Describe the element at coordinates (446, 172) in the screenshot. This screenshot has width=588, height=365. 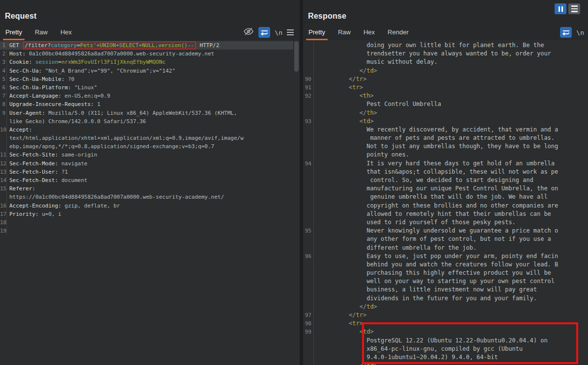
I see `editor-line: that isn&apos;t collapsible, these will …` at that location.